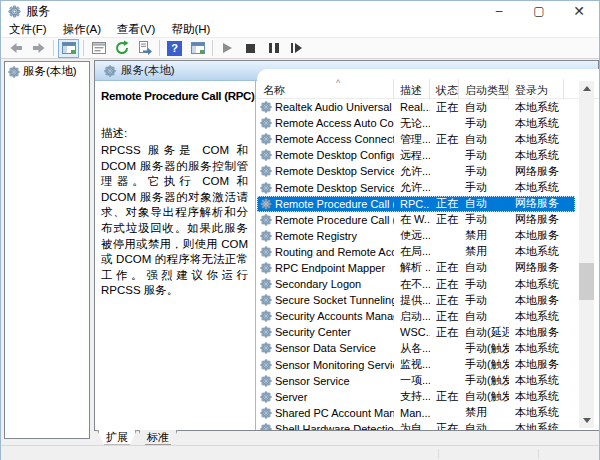 This screenshot has width=600, height=460. Describe the element at coordinates (416, 204) in the screenshot. I see `service-row: Remote Procedure Call (...RPC...正在...自动网…` at that location.